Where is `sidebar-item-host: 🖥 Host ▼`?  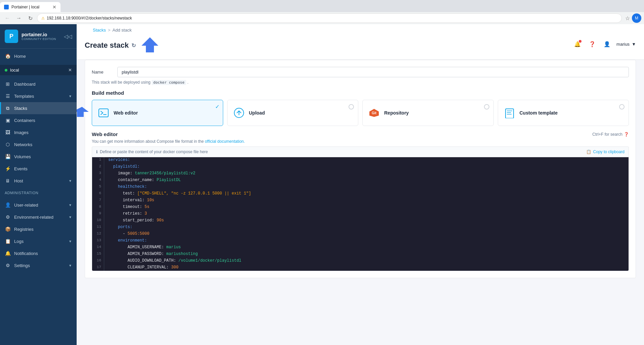
sidebar-item-host: 🖥 Host ▼ is located at coordinates (38, 181).